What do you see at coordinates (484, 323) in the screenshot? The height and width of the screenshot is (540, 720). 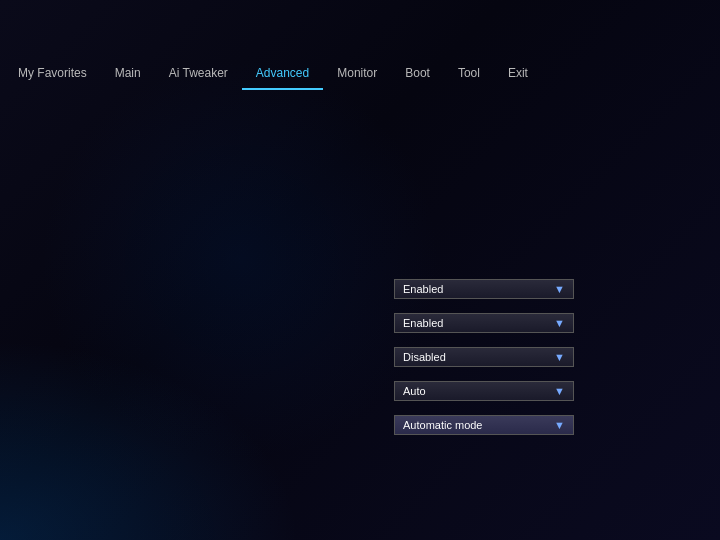 I see `nx-mode-dropdown: Enabled ▼` at bounding box center [484, 323].